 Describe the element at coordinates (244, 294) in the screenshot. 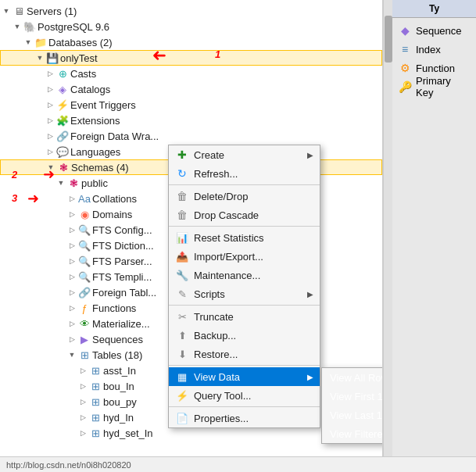

I see `cm-item-scripts: ✎ Scripts ▶` at that location.